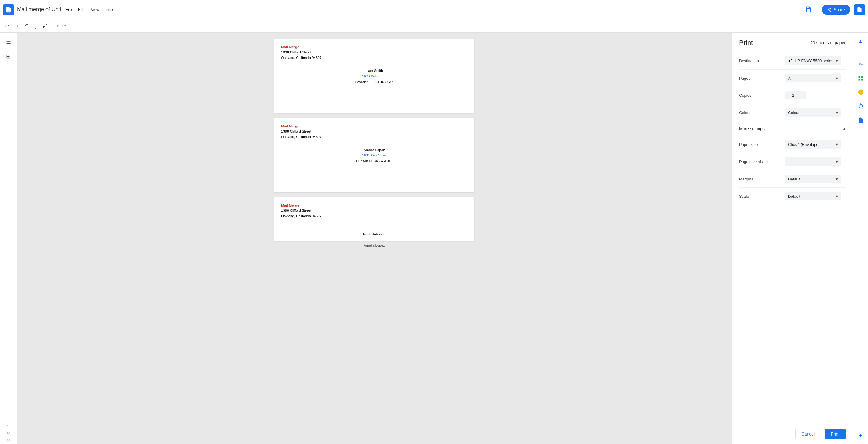  Describe the element at coordinates (861, 78) in the screenshot. I see `right-panel-sheets` at that location.